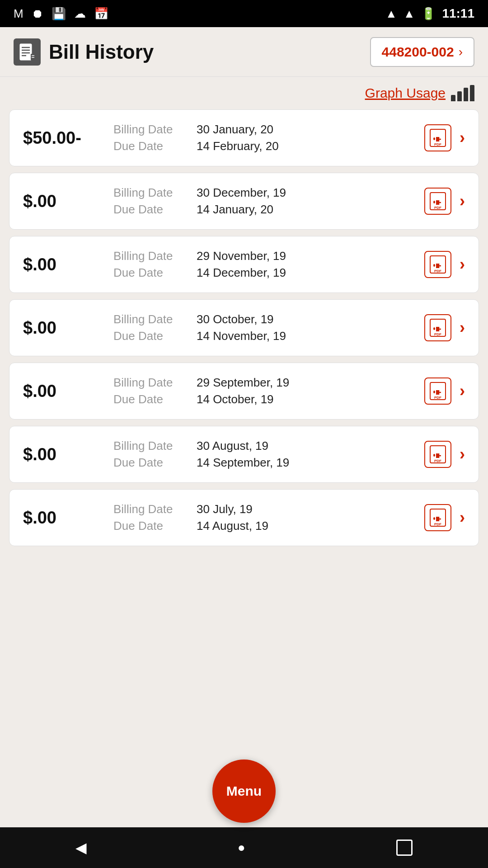 The height and width of the screenshot is (868, 488). Describe the element at coordinates (244, 848) in the screenshot. I see `bottom-nav: ◀ ●` at that location.